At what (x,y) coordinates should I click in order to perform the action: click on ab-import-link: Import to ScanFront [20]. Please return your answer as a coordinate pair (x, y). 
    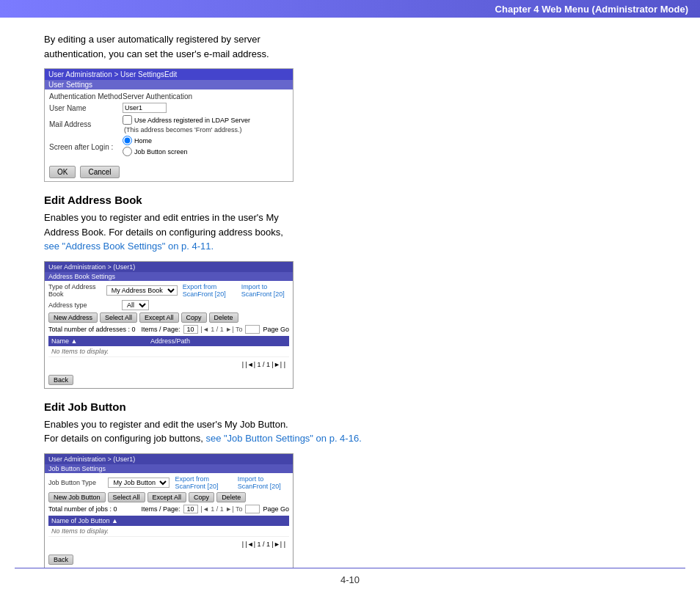
    Looking at the image, I should click on (266, 290).